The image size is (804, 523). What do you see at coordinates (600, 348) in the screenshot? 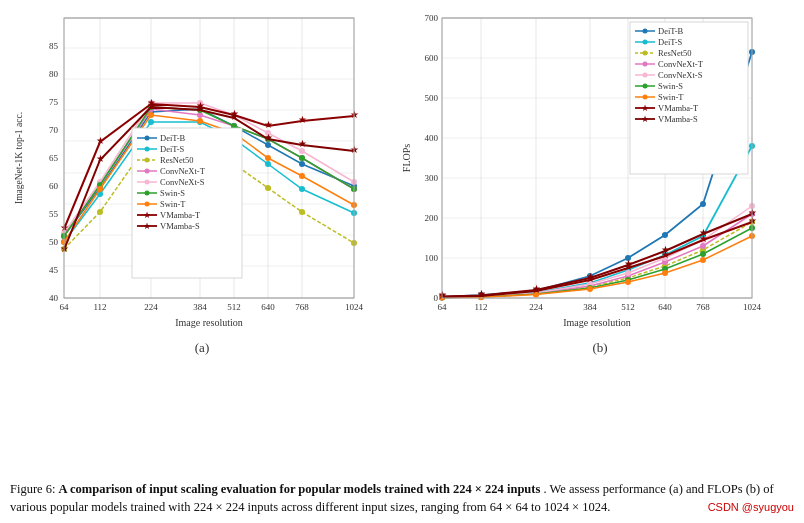
I see `right-chart-label: (b)` at bounding box center [600, 348].